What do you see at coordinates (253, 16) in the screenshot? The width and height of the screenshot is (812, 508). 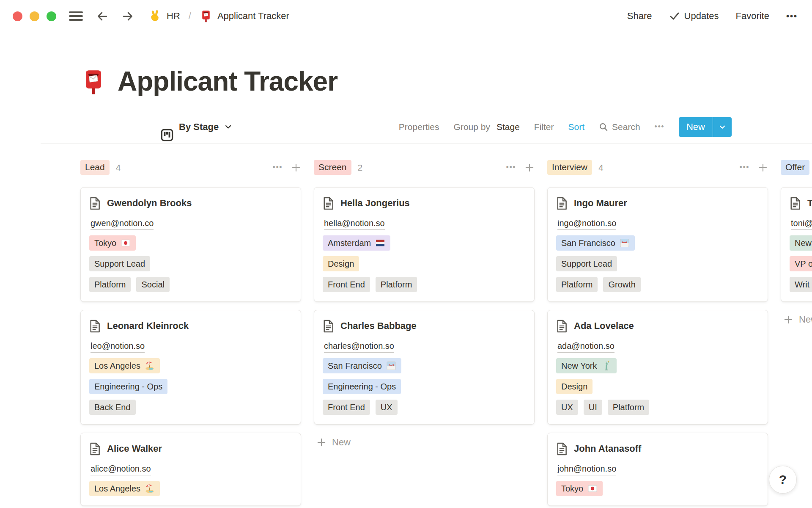 I see `breadcrumb-page: Applicant Tracker` at bounding box center [253, 16].